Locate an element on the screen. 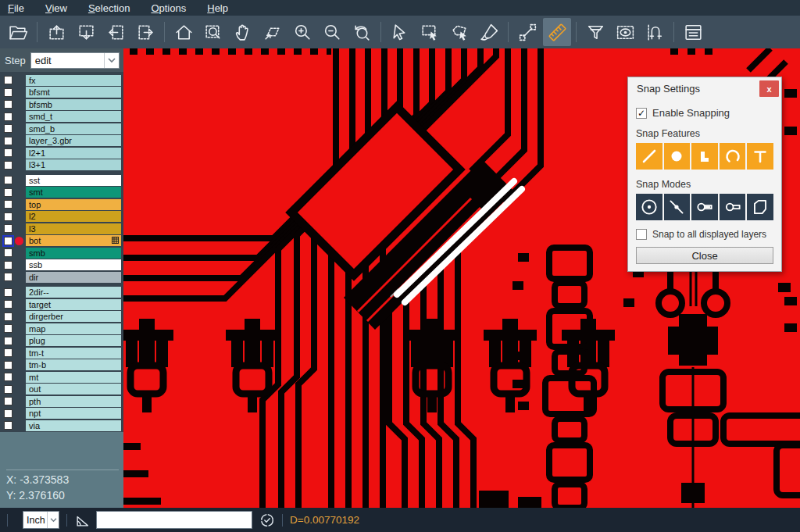 The width and height of the screenshot is (800, 532). layer-label: l2 is located at coordinates (73, 216).